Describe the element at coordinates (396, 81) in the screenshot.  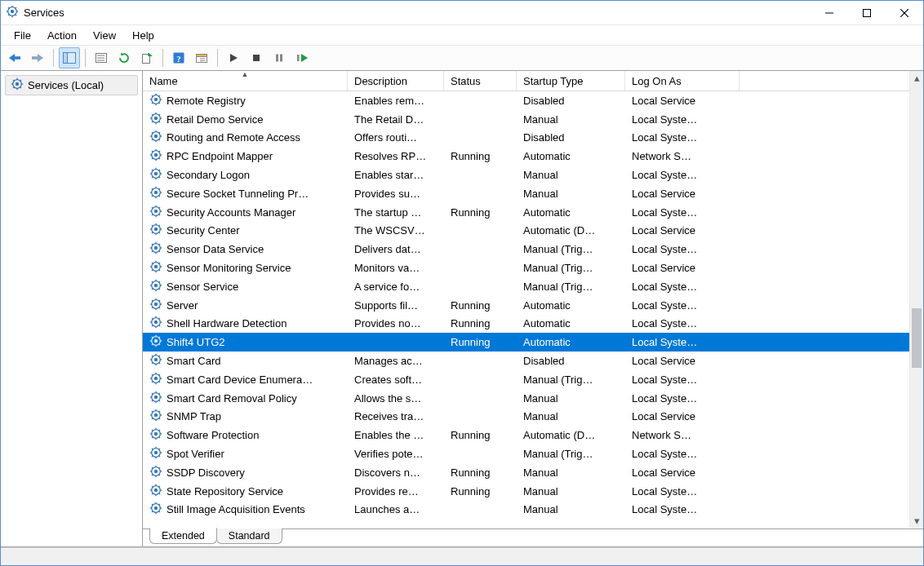
I see `column-header-description: Description` at that location.